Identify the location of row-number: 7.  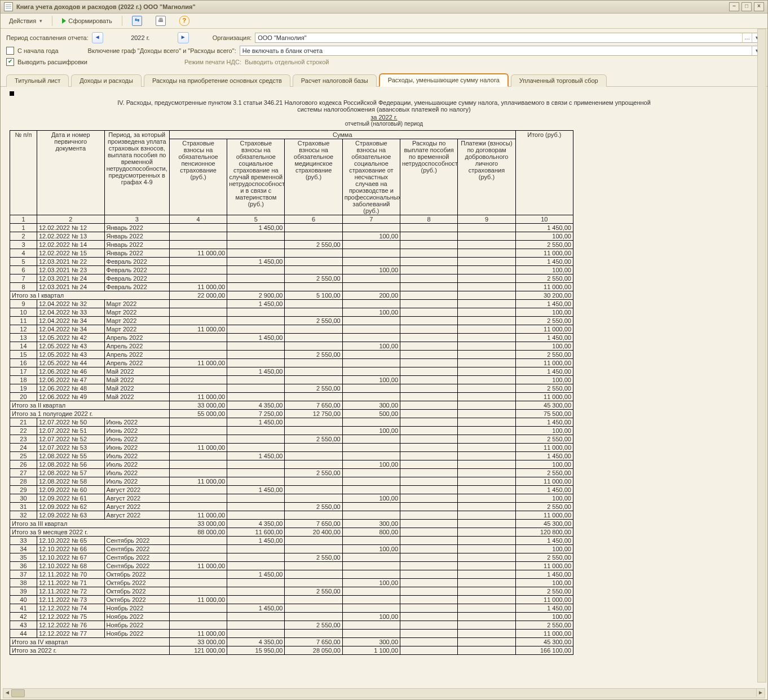
(24, 278).